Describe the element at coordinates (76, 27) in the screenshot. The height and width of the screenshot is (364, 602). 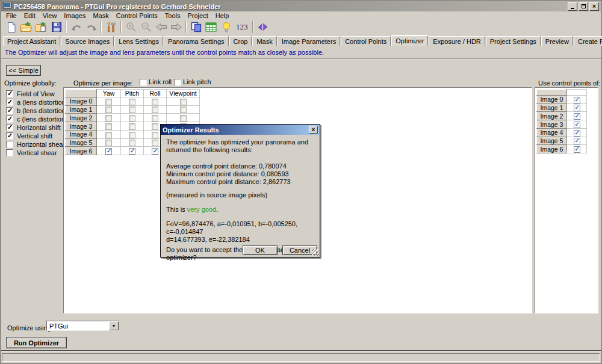
I see `undo-button` at that location.